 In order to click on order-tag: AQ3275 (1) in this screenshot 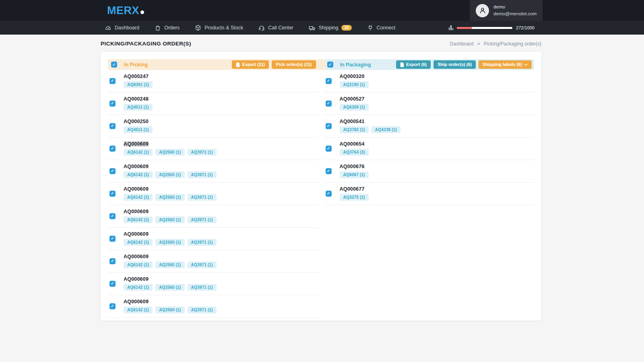, I will do `click(354, 197)`.